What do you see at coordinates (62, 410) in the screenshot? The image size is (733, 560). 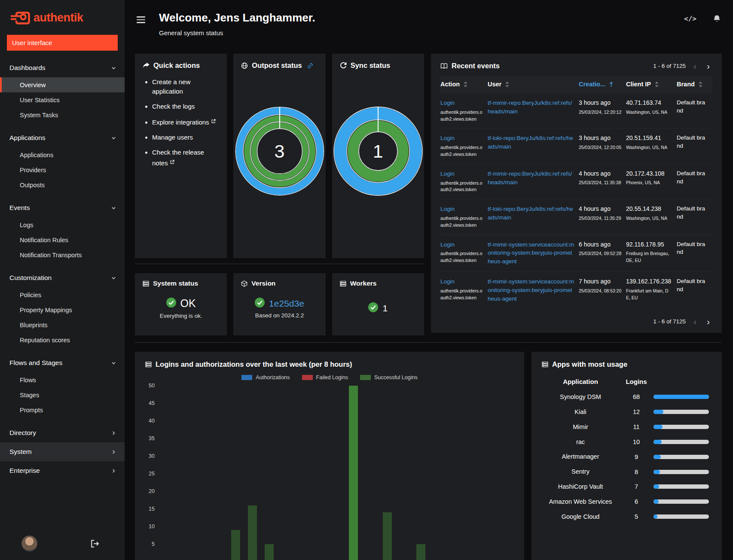 I see `sidebar-item-prompts: Prompts` at bounding box center [62, 410].